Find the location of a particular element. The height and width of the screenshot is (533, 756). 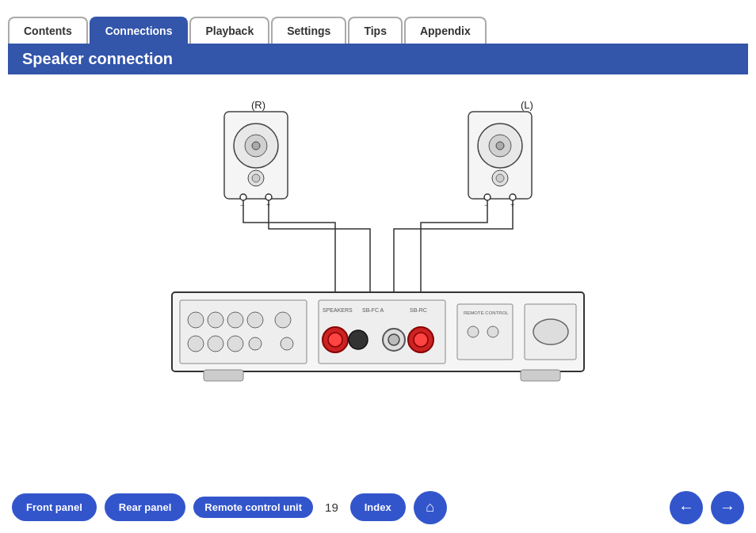

page-number: 19 is located at coordinates (331, 507).